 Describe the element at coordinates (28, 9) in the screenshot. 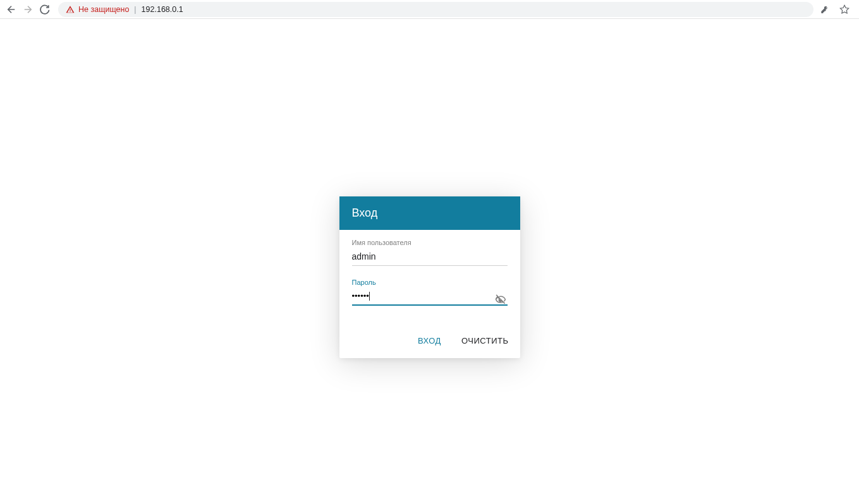

I see `forward-button` at that location.